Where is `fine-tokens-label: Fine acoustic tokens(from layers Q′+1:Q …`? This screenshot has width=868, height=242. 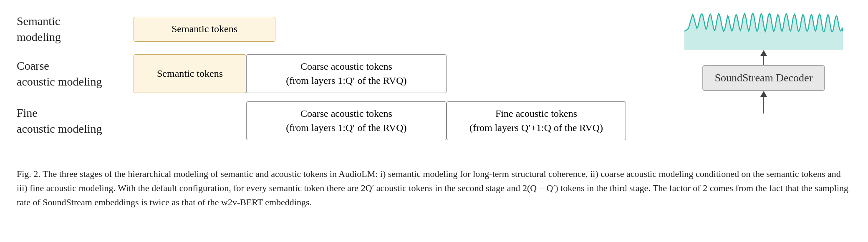
fine-tokens-label: Fine acoustic tokens(from layers Q′+1:Q … is located at coordinates (536, 121).